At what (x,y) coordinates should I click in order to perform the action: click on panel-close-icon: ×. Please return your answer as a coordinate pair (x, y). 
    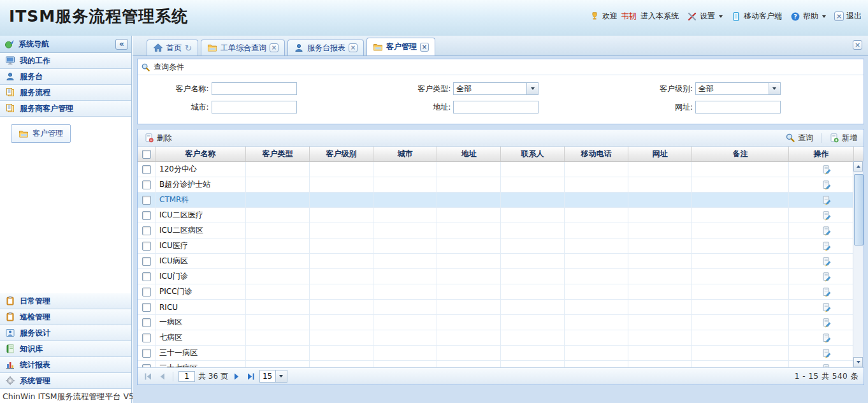
    Looking at the image, I should click on (858, 45).